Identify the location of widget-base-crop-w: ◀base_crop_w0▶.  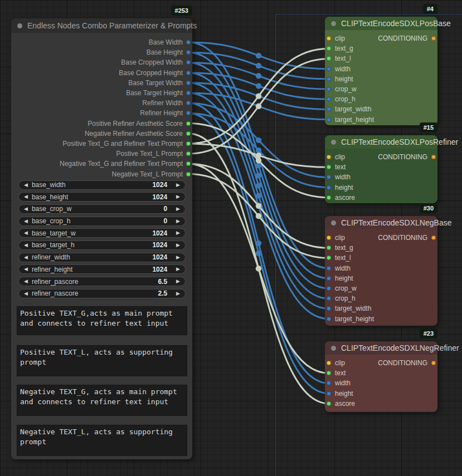
(102, 209).